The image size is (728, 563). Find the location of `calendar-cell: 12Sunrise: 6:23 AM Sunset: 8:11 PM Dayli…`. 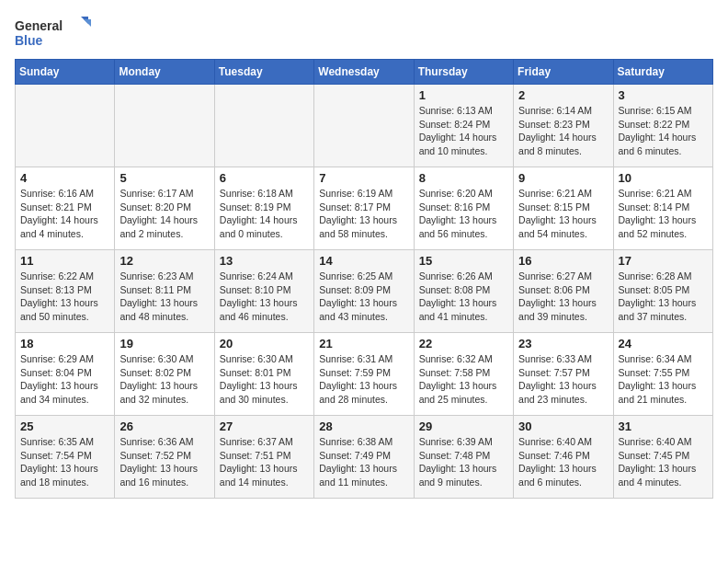

calendar-cell: 12Sunrise: 6:23 AM Sunset: 8:11 PM Dayli… is located at coordinates (165, 292).